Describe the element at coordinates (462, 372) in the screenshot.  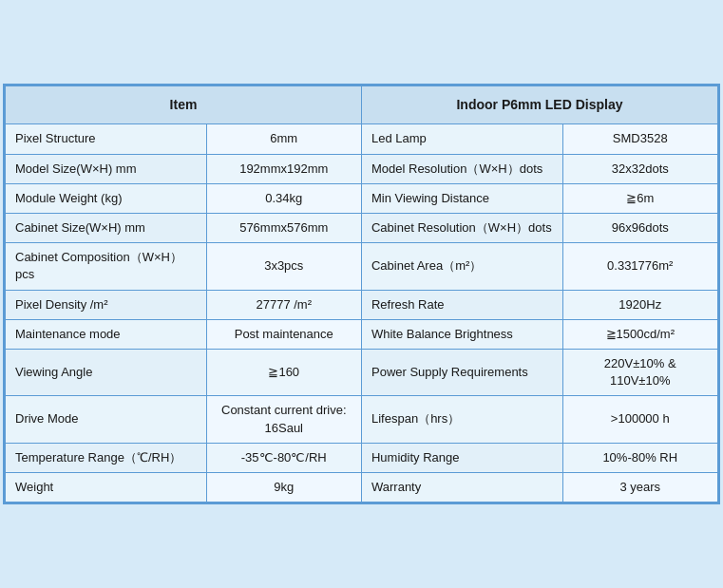
I see `label-7-2: Power Supply Requirements` at that location.